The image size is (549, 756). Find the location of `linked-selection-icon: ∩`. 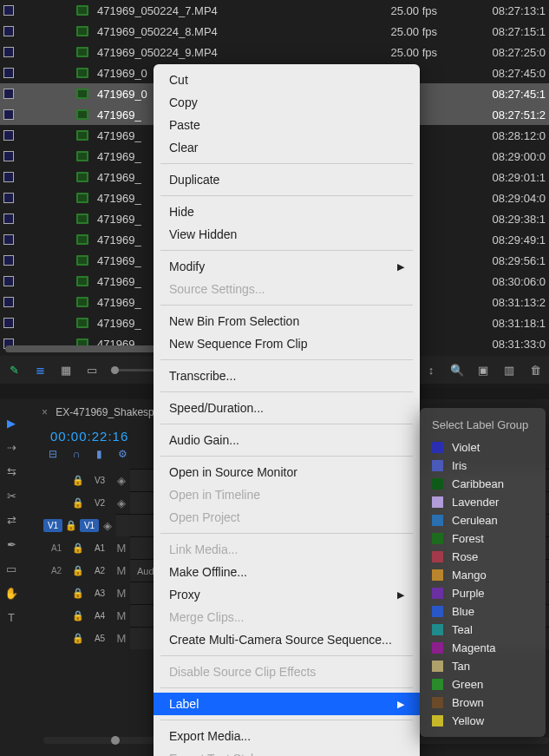

linked-selection-icon: ∩ is located at coordinates (76, 454).